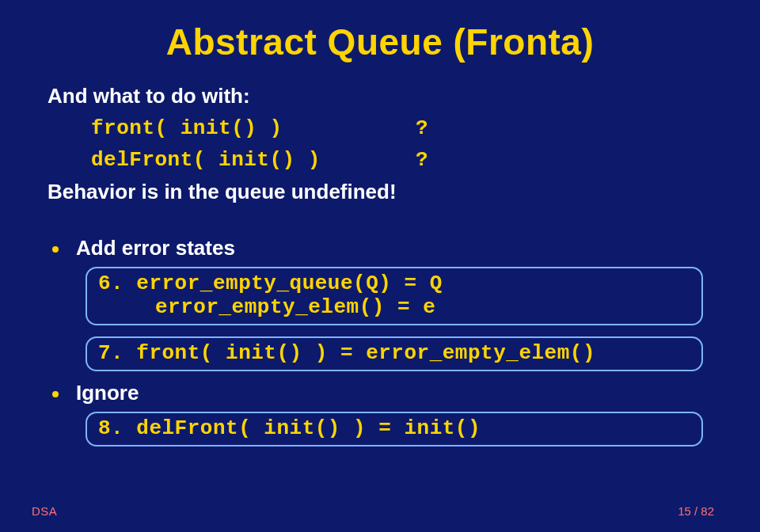  What do you see at coordinates (108, 393) in the screenshot?
I see `bullet-label: Ignore` at bounding box center [108, 393].